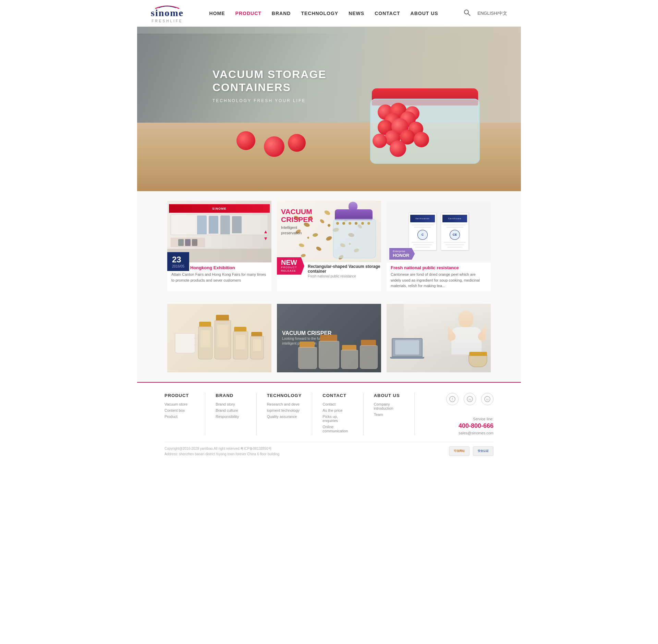  What do you see at coordinates (231, 404) in the screenshot?
I see `footer-link-brand-story: Brand story` at bounding box center [231, 404].